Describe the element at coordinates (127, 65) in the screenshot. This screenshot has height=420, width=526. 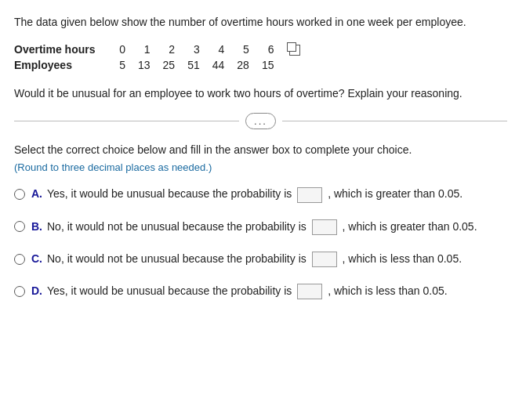
I see `emp-0: 5` at that location.